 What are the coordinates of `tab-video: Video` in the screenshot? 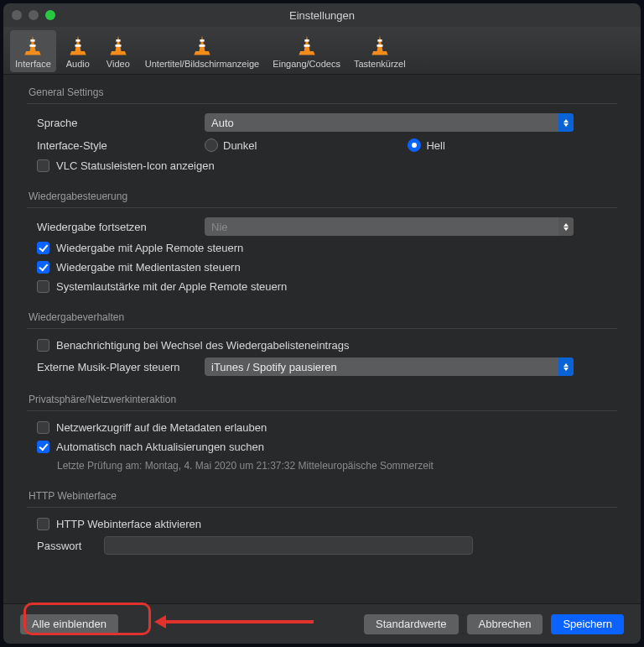 It's located at (118, 51).